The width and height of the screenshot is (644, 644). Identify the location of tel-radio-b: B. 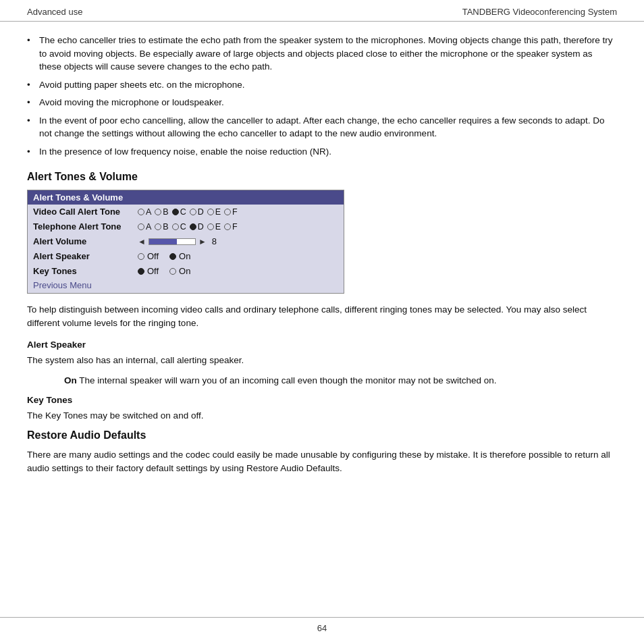
(161, 227).